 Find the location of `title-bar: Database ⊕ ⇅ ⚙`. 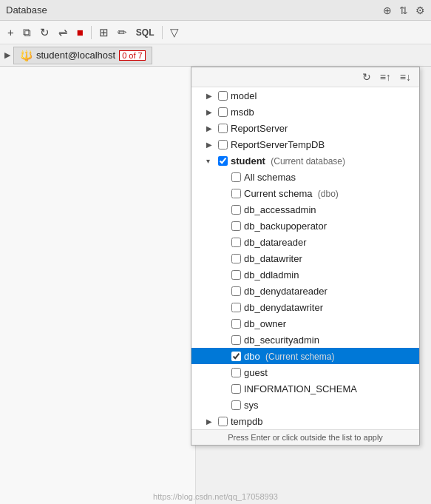

title-bar: Database ⊕ ⇅ ⚙ is located at coordinates (216, 10).